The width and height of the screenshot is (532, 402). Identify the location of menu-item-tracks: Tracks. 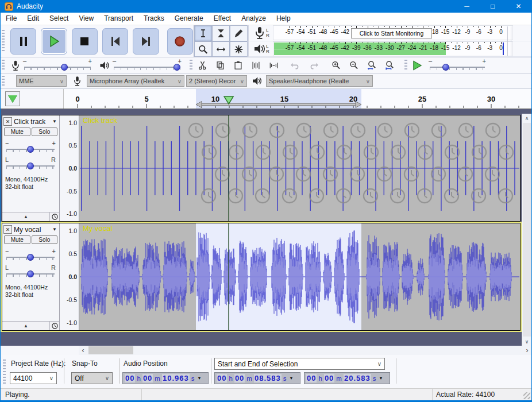
(154, 18).